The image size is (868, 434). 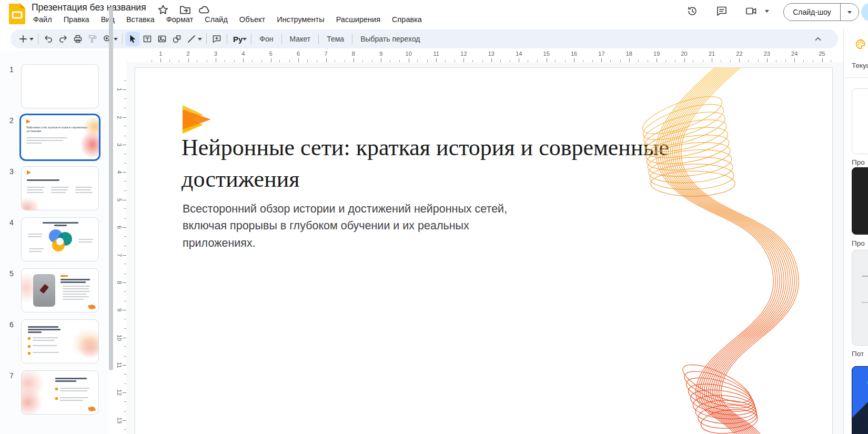 I want to click on new-slide-caret, so click(x=32, y=39).